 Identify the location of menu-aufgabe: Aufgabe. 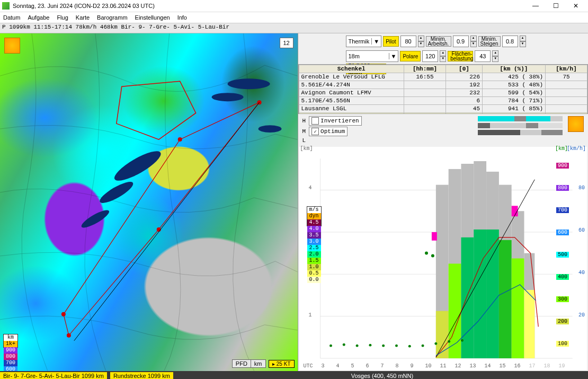
(38, 17).